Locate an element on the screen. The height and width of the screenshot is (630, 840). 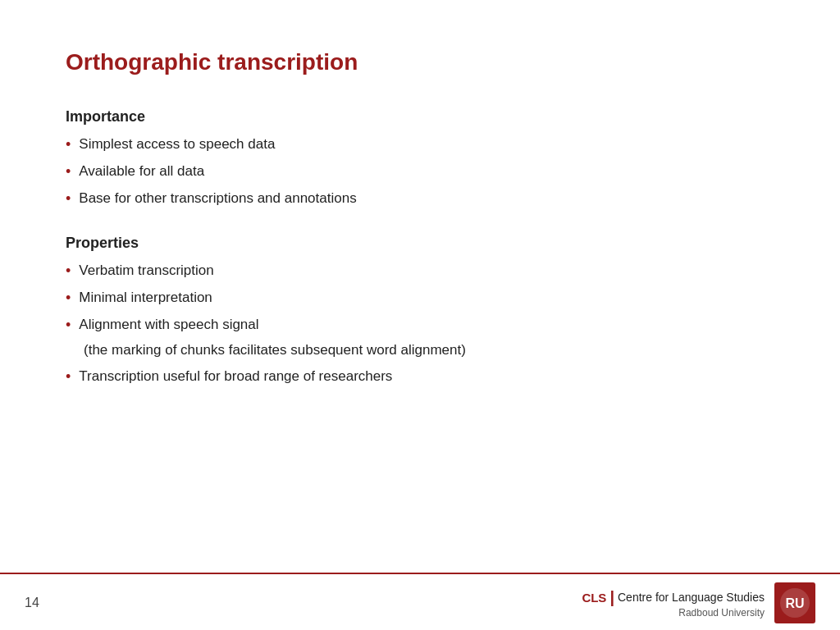
importance-heading: Importance is located at coordinates (420, 116).